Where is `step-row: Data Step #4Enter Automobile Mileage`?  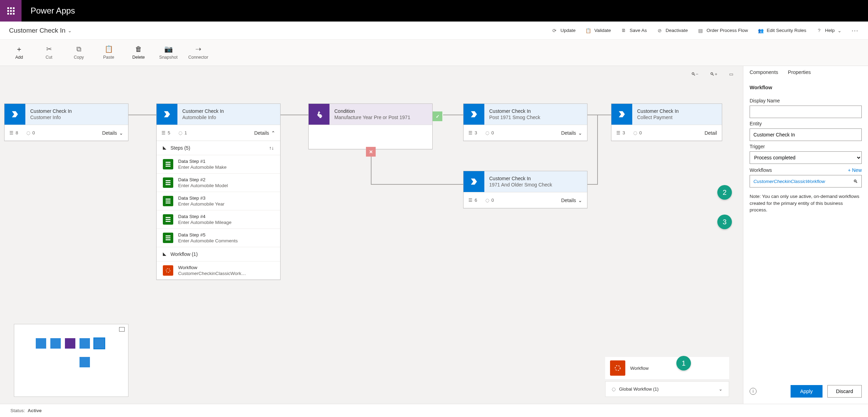
step-row: Data Step #4Enter Automobile Mileage is located at coordinates (218, 219).